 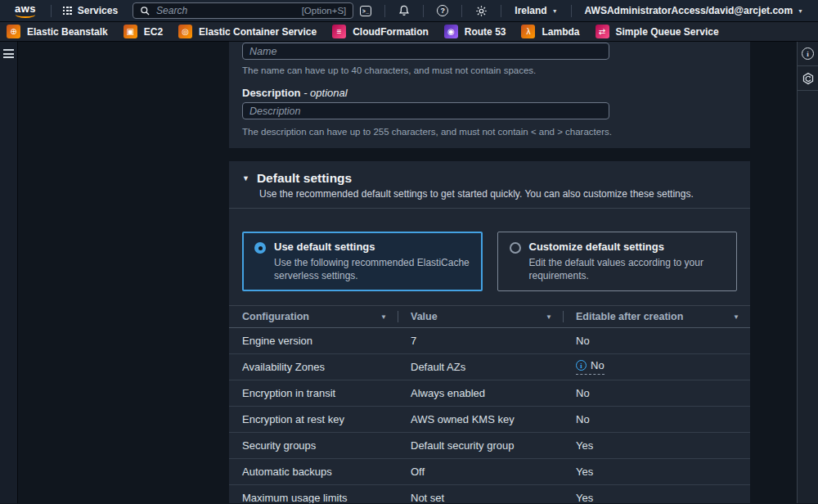 What do you see at coordinates (313, 340) in the screenshot?
I see `configuration-cell: Engine version` at bounding box center [313, 340].